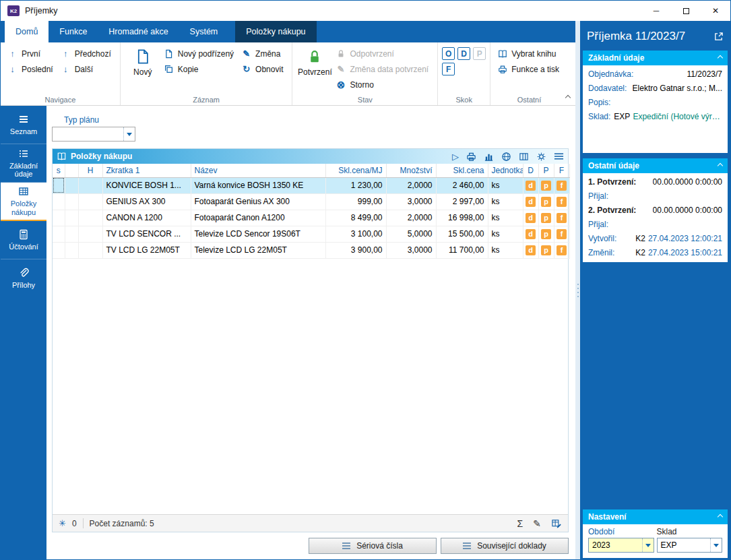 This screenshot has width=731, height=560. I want to click on tab-funkce: Funkce, so click(73, 32).